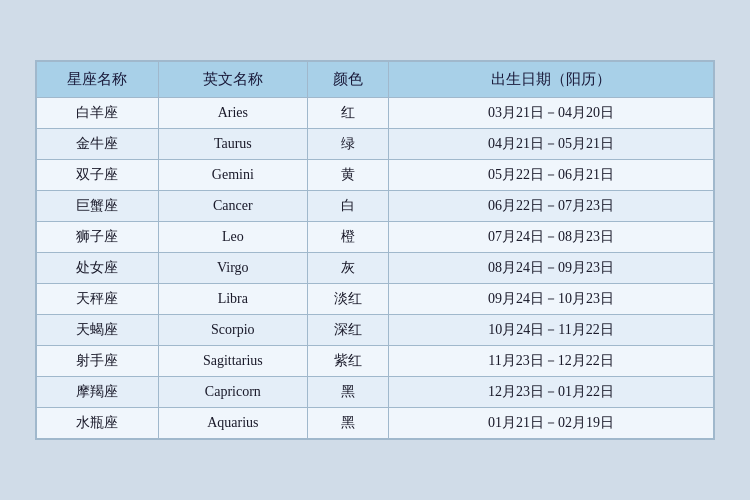  What do you see at coordinates (376, 176) in the screenshot?
I see `table-row: 双子座Gemini黄05月22日－06月21日` at bounding box center [376, 176].